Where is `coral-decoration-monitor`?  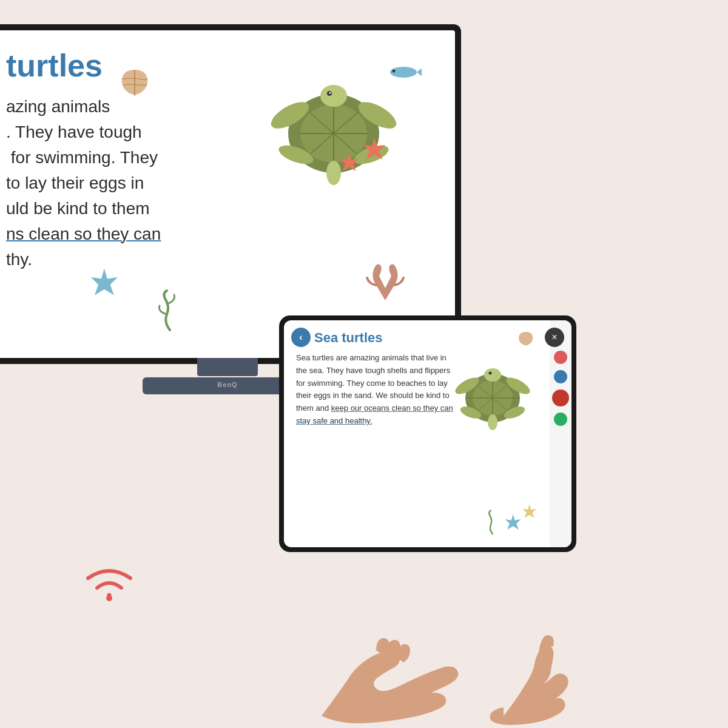
coral-decoration-monitor is located at coordinates (385, 280).